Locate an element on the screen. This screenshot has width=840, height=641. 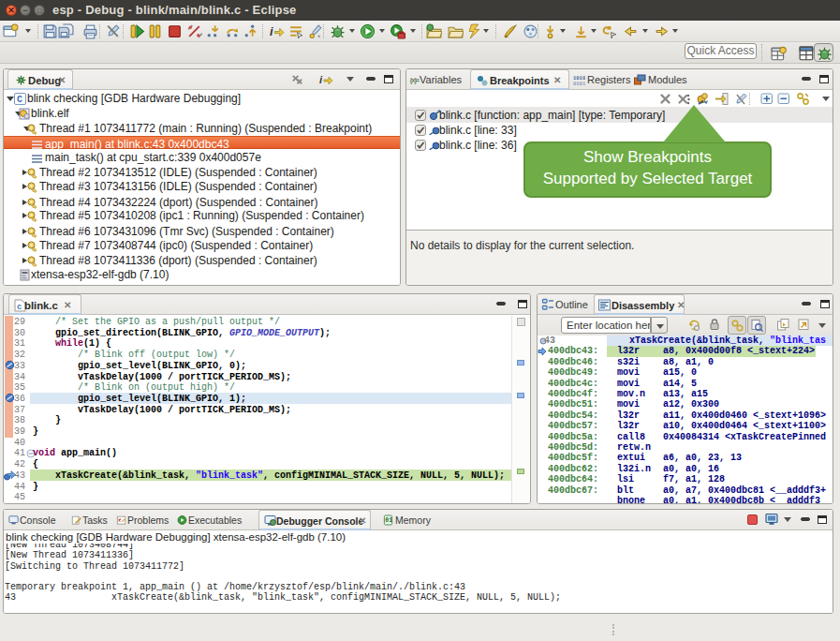
svg-text: 01 is located at coordinates (389, 521).